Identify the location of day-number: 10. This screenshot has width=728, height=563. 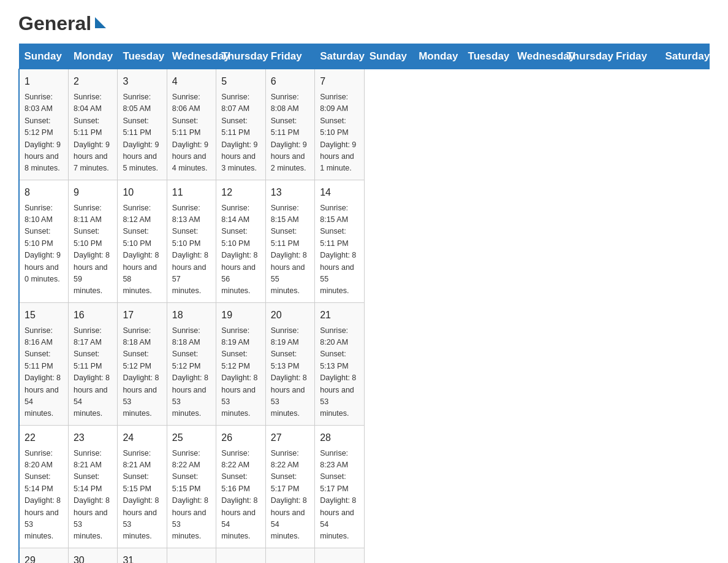
(142, 193).